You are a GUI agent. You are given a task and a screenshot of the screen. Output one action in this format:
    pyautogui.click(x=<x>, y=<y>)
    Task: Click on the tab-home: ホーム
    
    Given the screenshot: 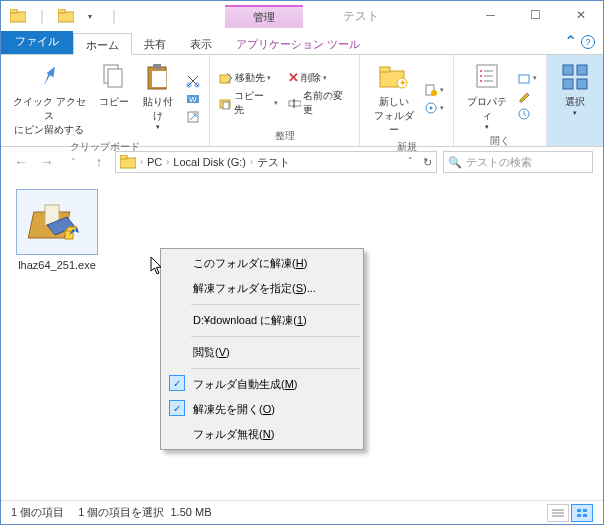 What is the action you would take?
    pyautogui.click(x=102, y=44)
    